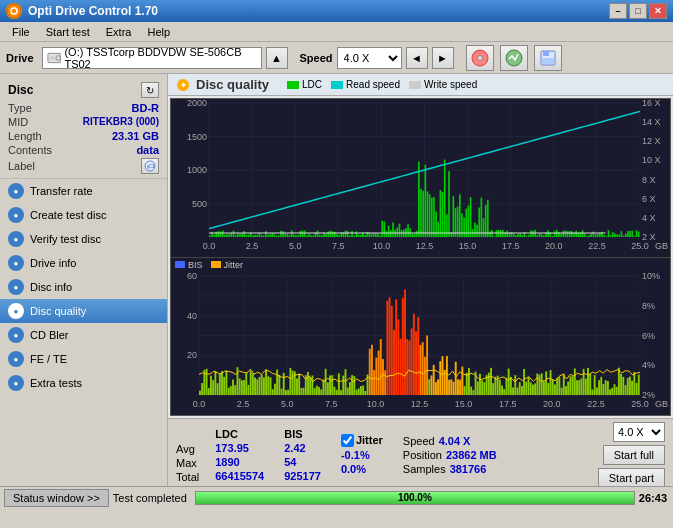 The image size is (673, 528). I want to click on jitter-checkbox, so click(348, 440).